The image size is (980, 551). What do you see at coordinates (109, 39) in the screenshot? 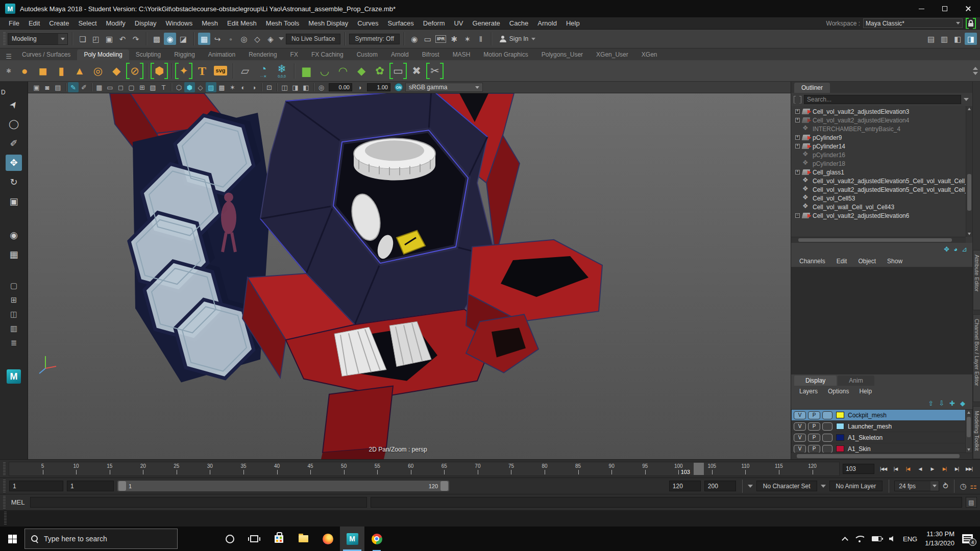
I see `save-scene-icon: ▣` at bounding box center [109, 39].